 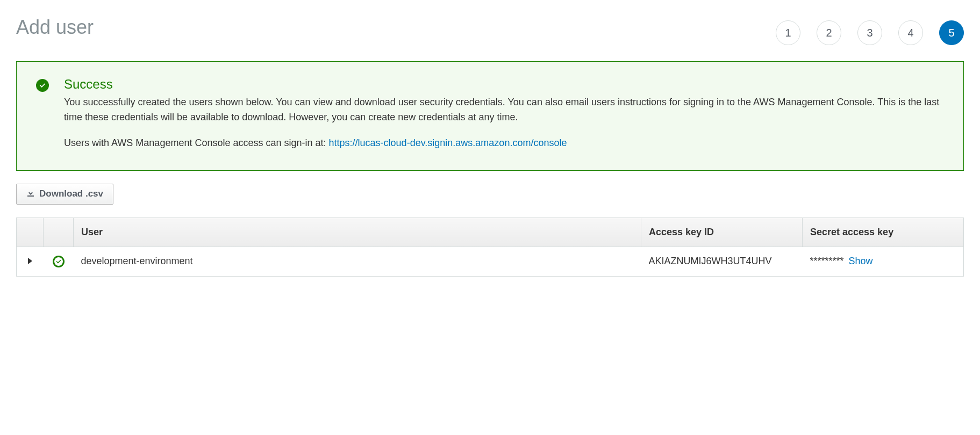 What do you see at coordinates (504, 110) in the screenshot?
I see `alert-message: You successfully created the users shown…` at bounding box center [504, 110].